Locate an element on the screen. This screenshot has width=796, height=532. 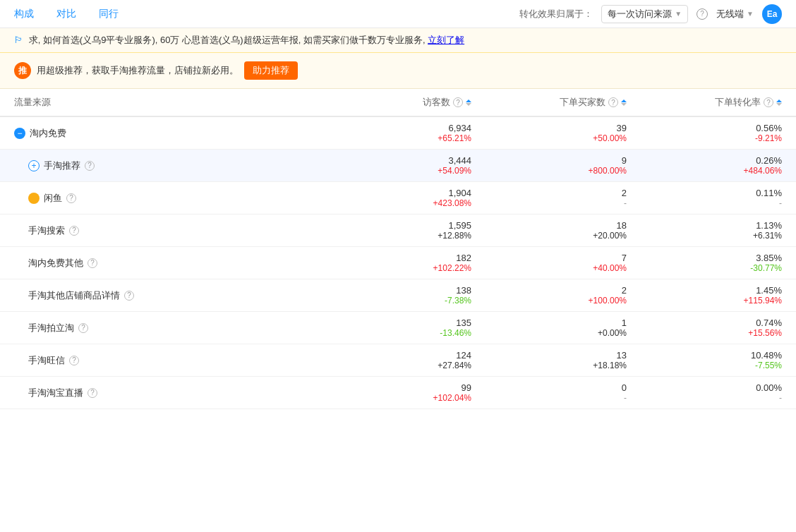
row-source-name: 手淘推荐 is located at coordinates (62, 166).